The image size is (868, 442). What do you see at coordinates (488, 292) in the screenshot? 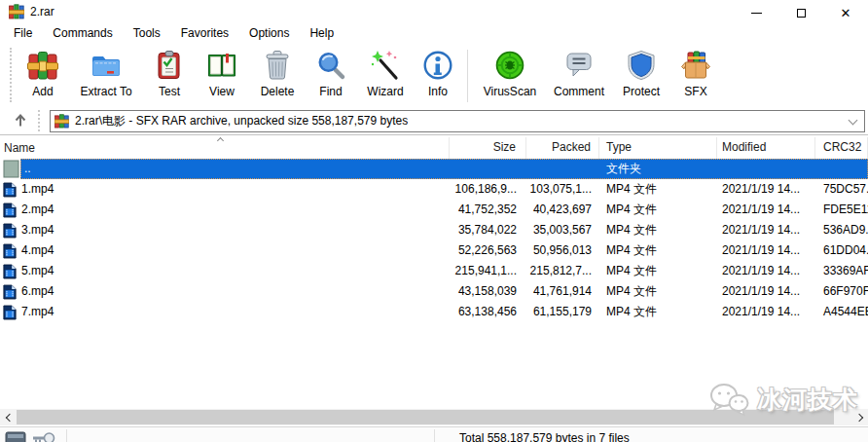
I see `file-size: 43,158,039` at bounding box center [488, 292].